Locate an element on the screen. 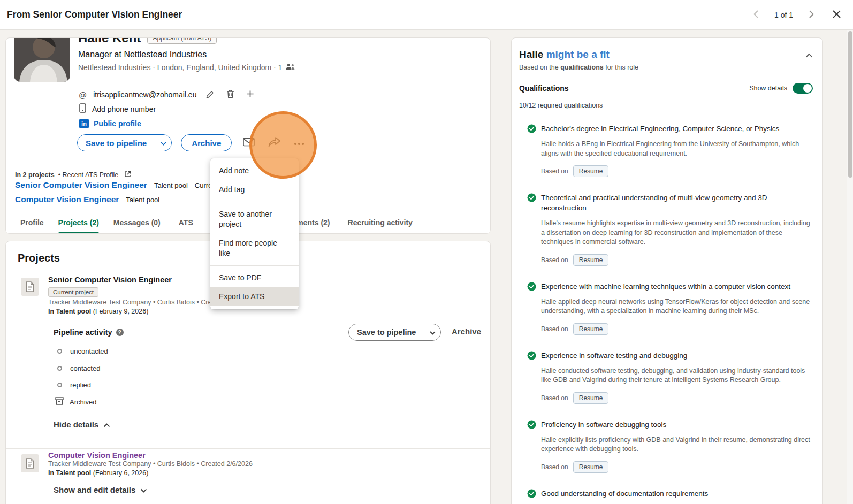 This screenshot has width=853, height=504. help-icon: ? is located at coordinates (120, 332).